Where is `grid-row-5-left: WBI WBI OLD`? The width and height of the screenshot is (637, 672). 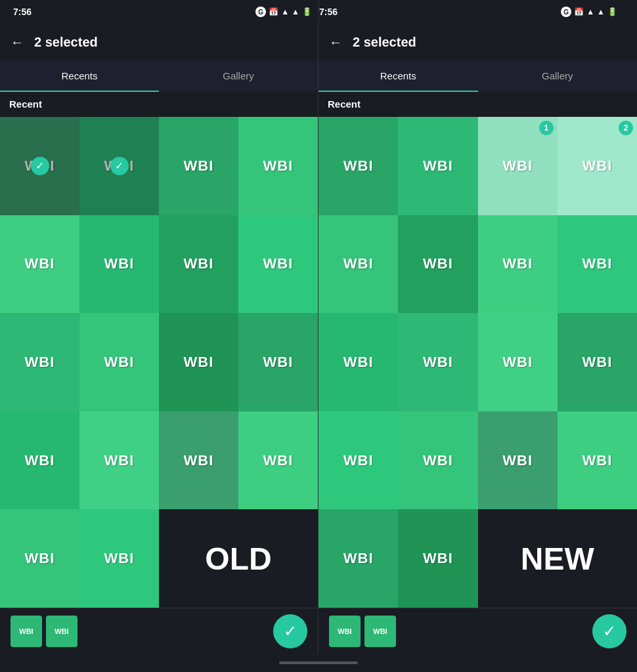 grid-row-5-left: WBI WBI OLD is located at coordinates (159, 558).